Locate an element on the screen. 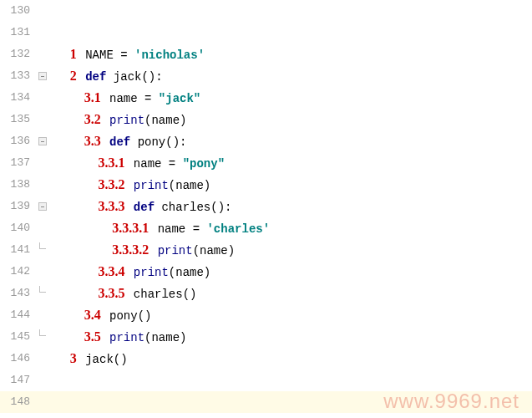 The image size is (532, 418). line-number: 141 is located at coordinates (18, 250).